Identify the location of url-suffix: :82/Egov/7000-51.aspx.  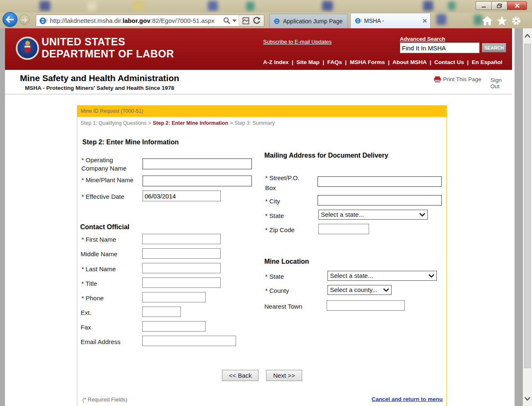
(182, 21).